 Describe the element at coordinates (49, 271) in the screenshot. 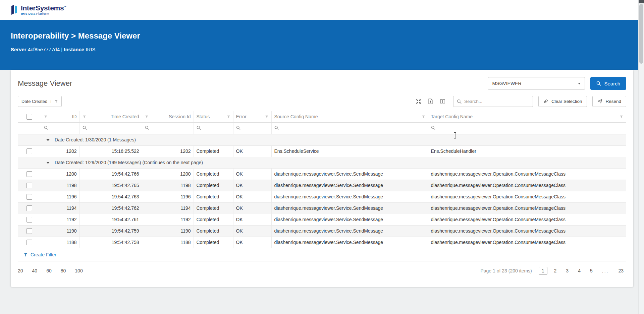

I see `page-size-60: 60` at that location.